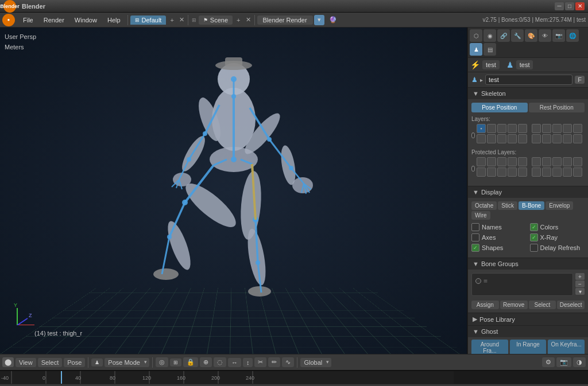 The height and width of the screenshot is (386, 588). Describe the element at coordinates (531, 36) in the screenshot. I see `panel-icon-4: 🎨` at that location.